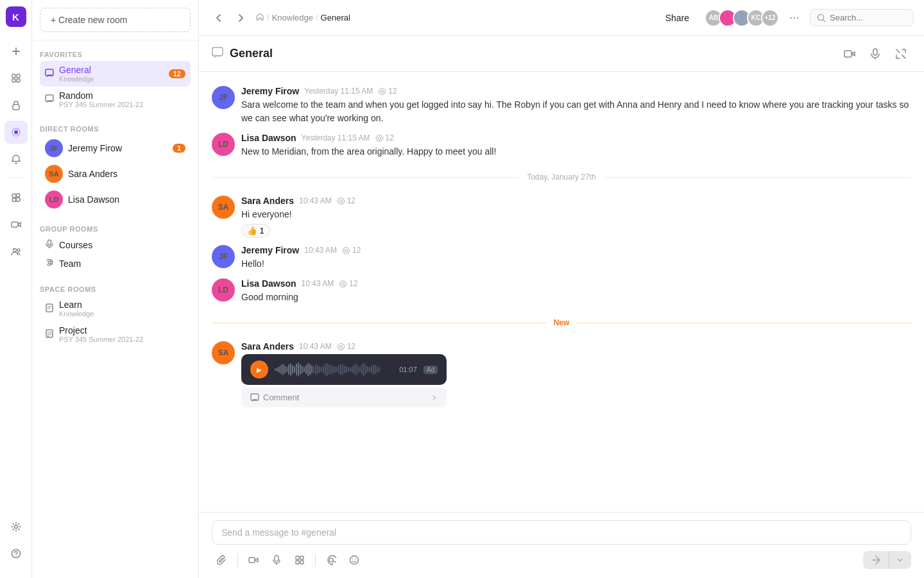 The height and width of the screenshot is (578, 924). What do you see at coordinates (16, 105) in the screenshot?
I see `lock-icon` at bounding box center [16, 105].